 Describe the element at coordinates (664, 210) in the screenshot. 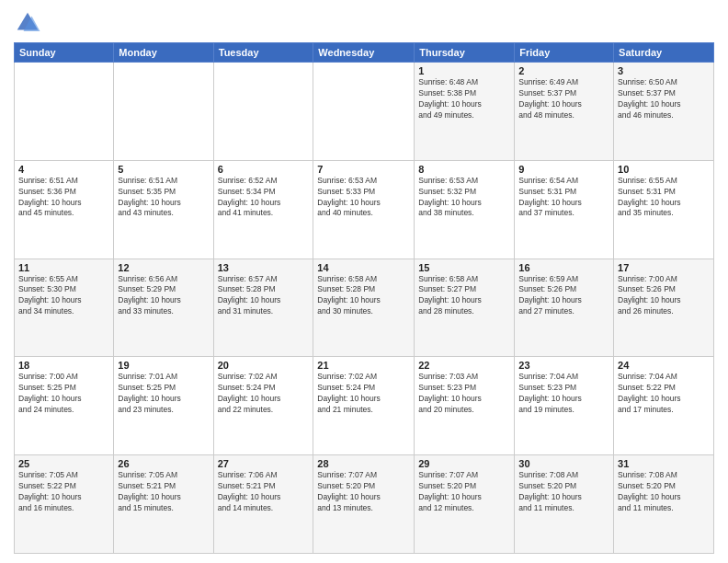

I see `calendar-cell: 10Sunrise: 6:55 AM Sunset: 5:31 PM Dayli…` at that location.